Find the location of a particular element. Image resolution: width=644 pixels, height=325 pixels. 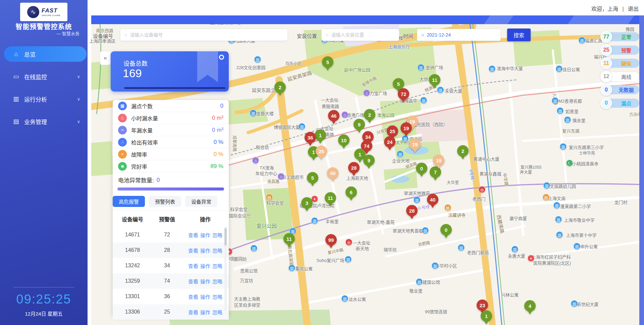

map-label: 上海文庙 is located at coordinates (557, 198).